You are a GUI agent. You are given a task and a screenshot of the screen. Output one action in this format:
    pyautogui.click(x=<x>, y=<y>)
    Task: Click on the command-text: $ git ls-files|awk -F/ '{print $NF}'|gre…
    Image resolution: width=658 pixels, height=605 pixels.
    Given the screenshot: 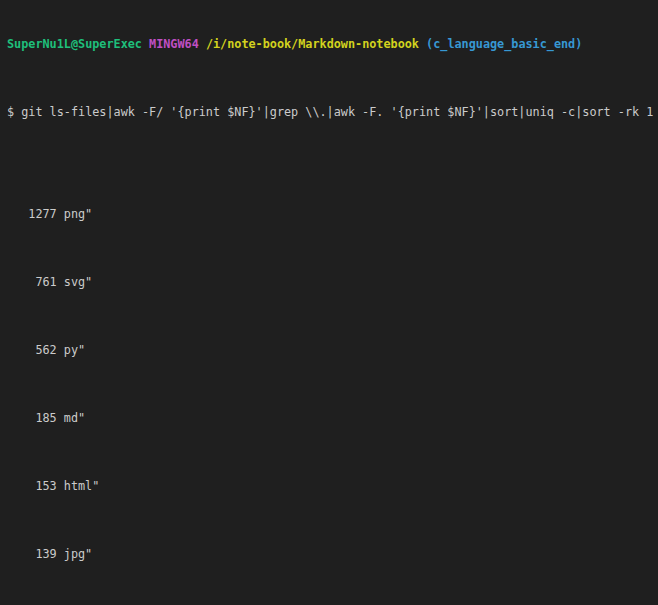 What is the action you would take?
    pyautogui.click(x=330, y=112)
    